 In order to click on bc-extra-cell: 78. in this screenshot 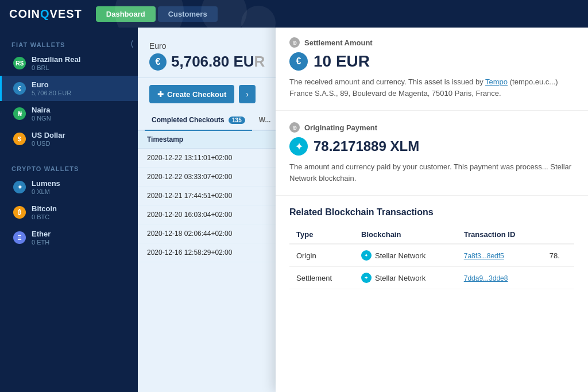, I will do `click(558, 255)`.